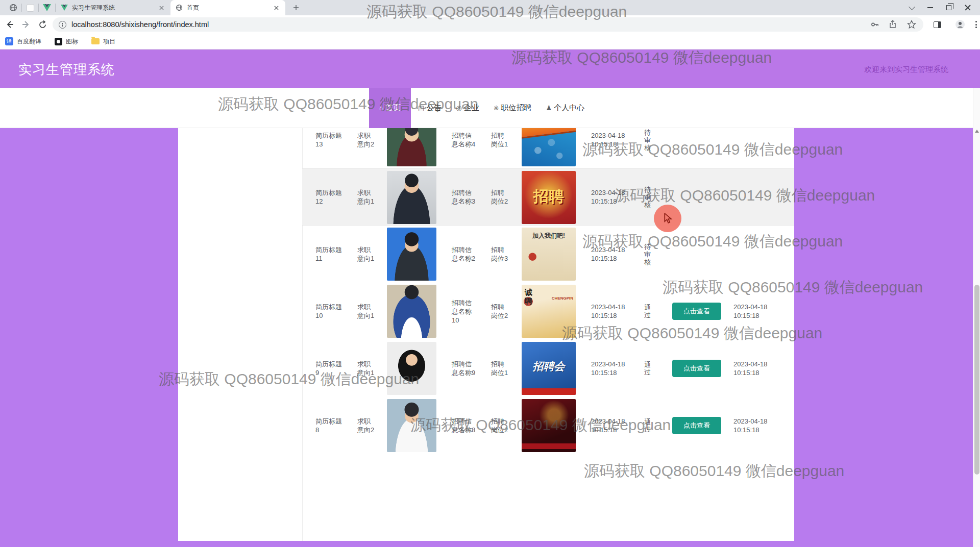 This screenshot has height=547, width=980. Describe the element at coordinates (949, 8) in the screenshot. I see `restore-icon` at that location.